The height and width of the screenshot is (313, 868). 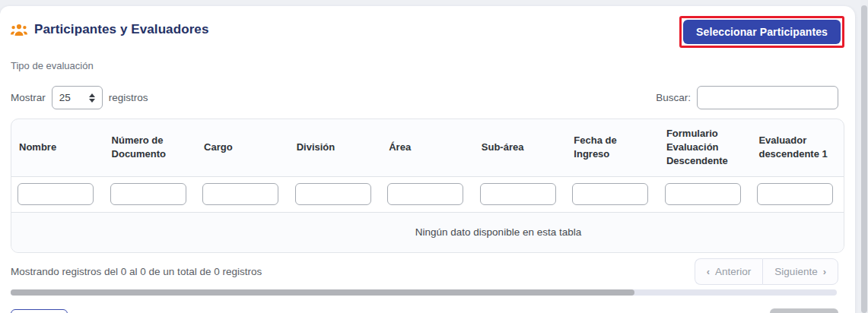 I want to click on previous-label: Anterior, so click(x=733, y=272).